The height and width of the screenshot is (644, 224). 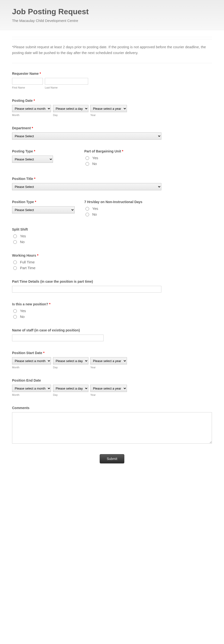 I want to click on pt-details-label: Part Time Details (in case the position …, so click(x=112, y=282).